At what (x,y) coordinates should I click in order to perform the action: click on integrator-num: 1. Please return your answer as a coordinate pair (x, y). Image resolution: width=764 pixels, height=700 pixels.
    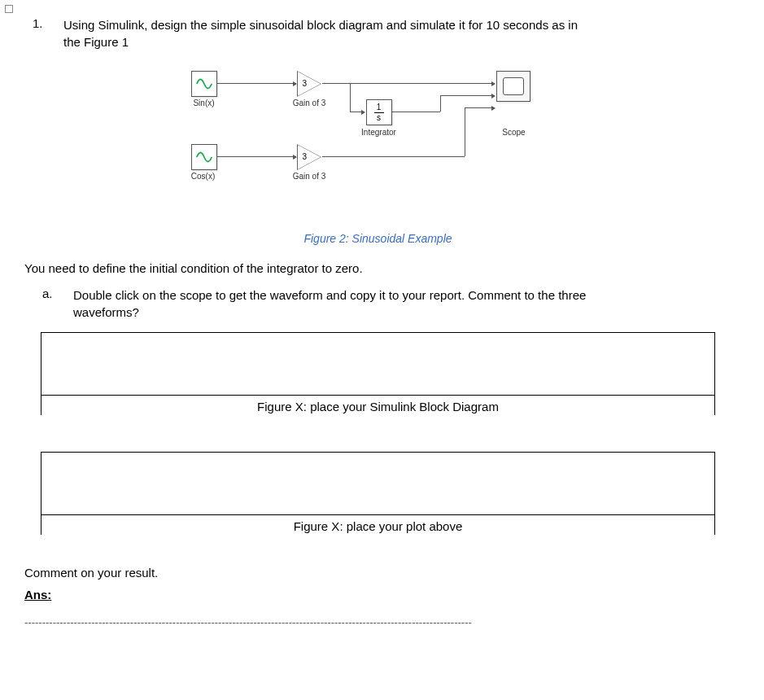
    Looking at the image, I should click on (379, 107).